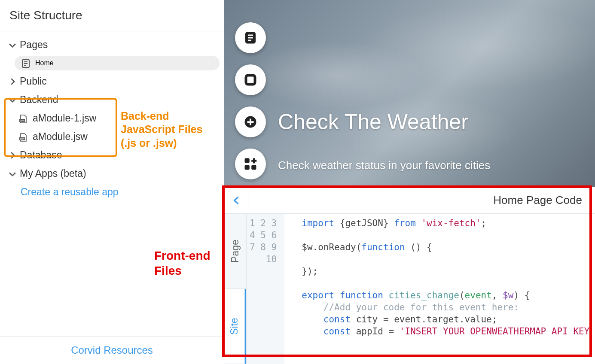 Image resolution: width=595 pixels, height=364 pixels. I want to click on tree-item-label: Home, so click(45, 63).